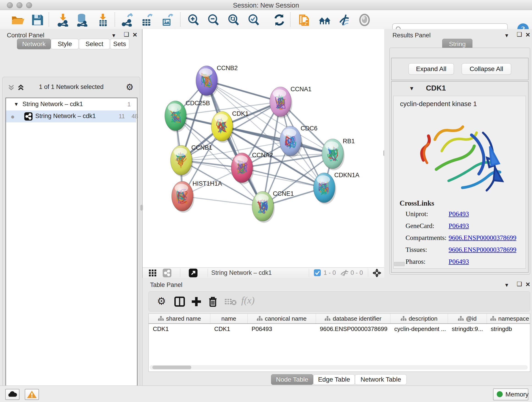  I want to click on table-options-gear-icon: ⚙, so click(162, 301).